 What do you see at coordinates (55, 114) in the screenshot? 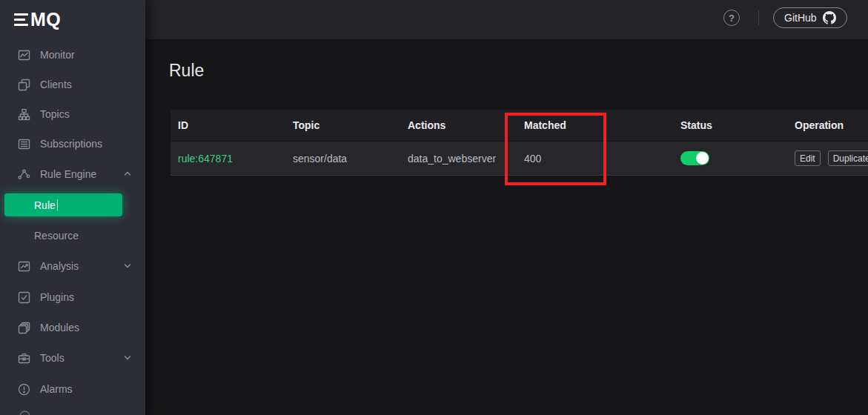
I see `sidebar-item-label: Topics` at bounding box center [55, 114].